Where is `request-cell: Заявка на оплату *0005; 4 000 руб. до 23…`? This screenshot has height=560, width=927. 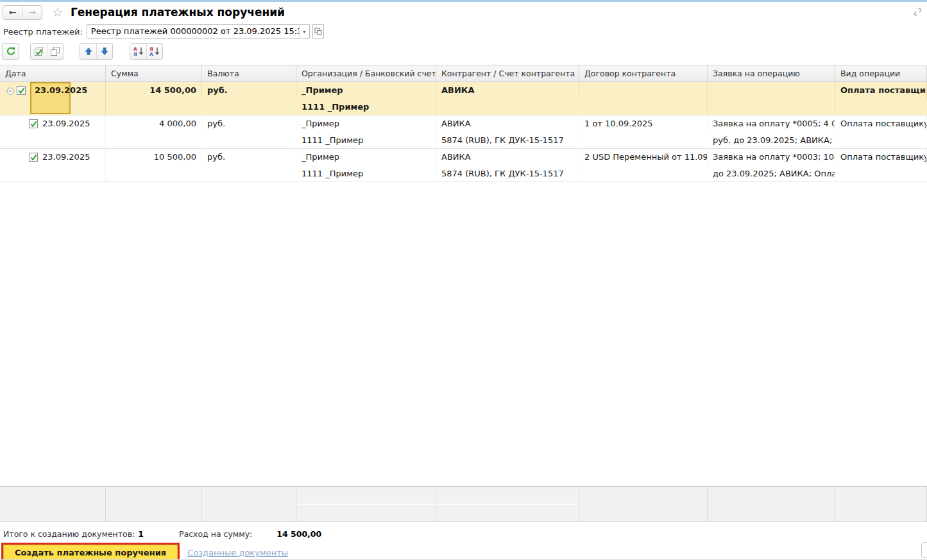 request-cell: Заявка на оплату *0005; 4 000 руб. до 23… is located at coordinates (771, 132).